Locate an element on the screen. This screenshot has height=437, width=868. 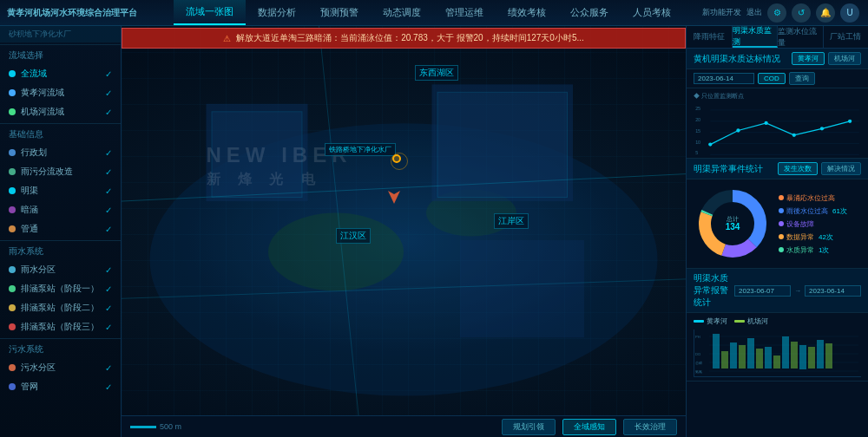
btn-planning: 规划引领 is located at coordinates (529, 427).